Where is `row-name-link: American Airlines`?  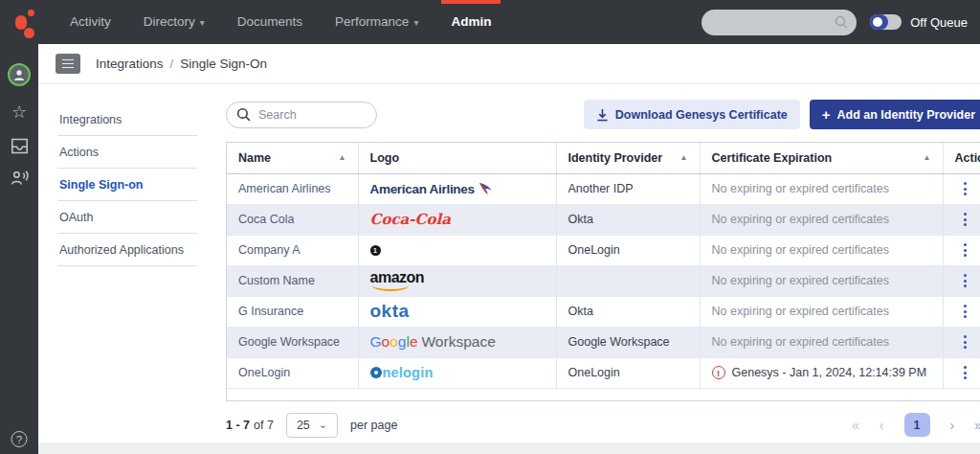 row-name-link: American Airlines is located at coordinates (293, 189).